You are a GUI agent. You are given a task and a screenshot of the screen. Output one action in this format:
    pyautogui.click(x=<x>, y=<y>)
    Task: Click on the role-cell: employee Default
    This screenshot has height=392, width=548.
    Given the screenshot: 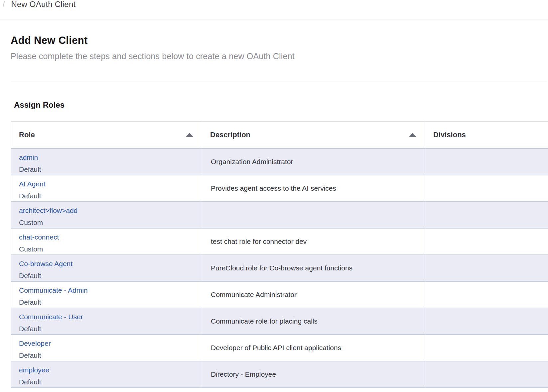 What is the action you would take?
    pyautogui.click(x=106, y=374)
    